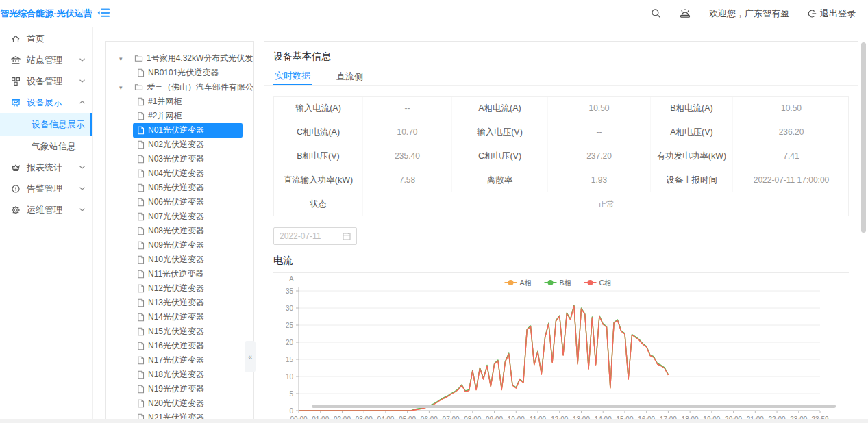 Image resolution: width=868 pixels, height=423 pixels. What do you see at coordinates (349, 77) in the screenshot?
I see `tab-dc-side: 直流侧` at bounding box center [349, 77].